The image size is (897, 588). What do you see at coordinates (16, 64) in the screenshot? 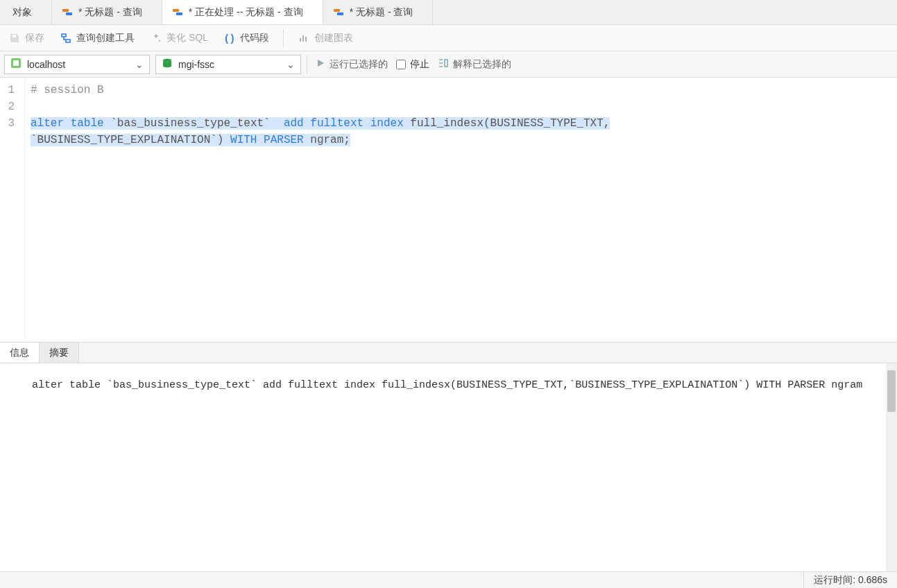
I see `server-icon` at bounding box center [16, 64].